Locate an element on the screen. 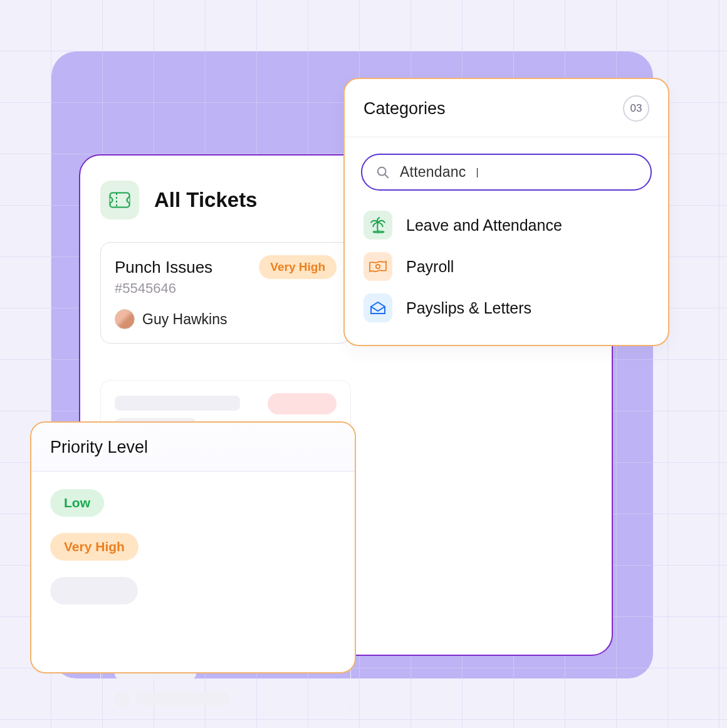 This screenshot has width=727, height=728. priority-title: Priority Level is located at coordinates (193, 448).